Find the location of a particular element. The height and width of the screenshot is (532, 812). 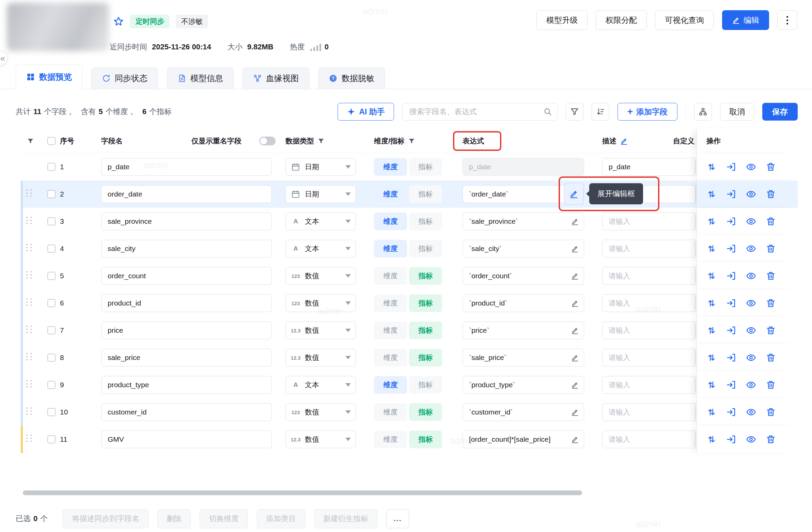

field-name-input: order_count is located at coordinates (187, 276).